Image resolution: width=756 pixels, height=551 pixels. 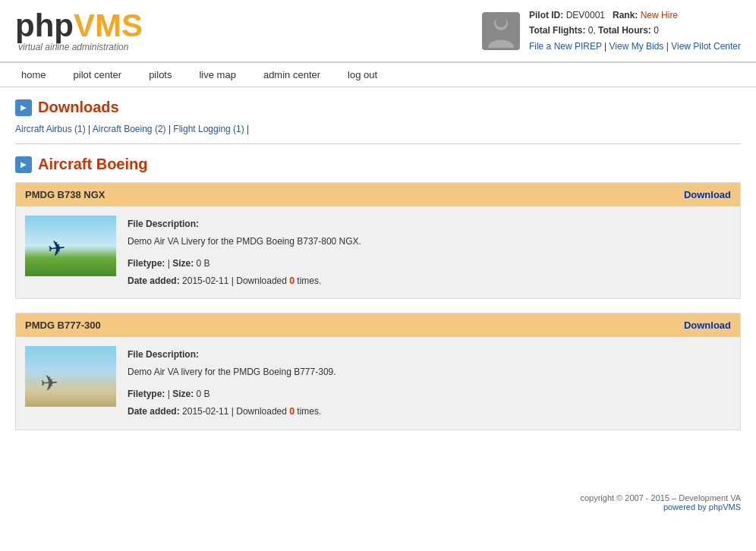 What do you see at coordinates (73, 47) in the screenshot?
I see `logo-tagline: virtual airline administration` at bounding box center [73, 47].